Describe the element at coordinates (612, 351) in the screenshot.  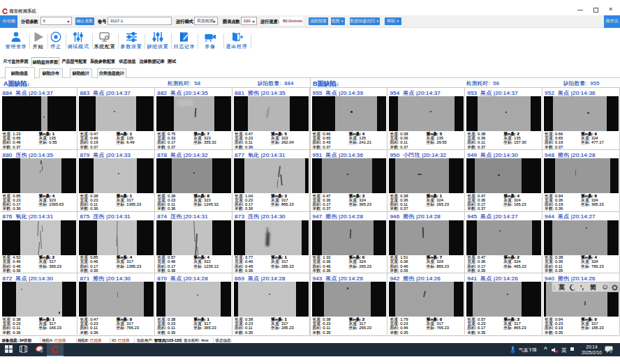
I see `svg-text: 6` at that location.